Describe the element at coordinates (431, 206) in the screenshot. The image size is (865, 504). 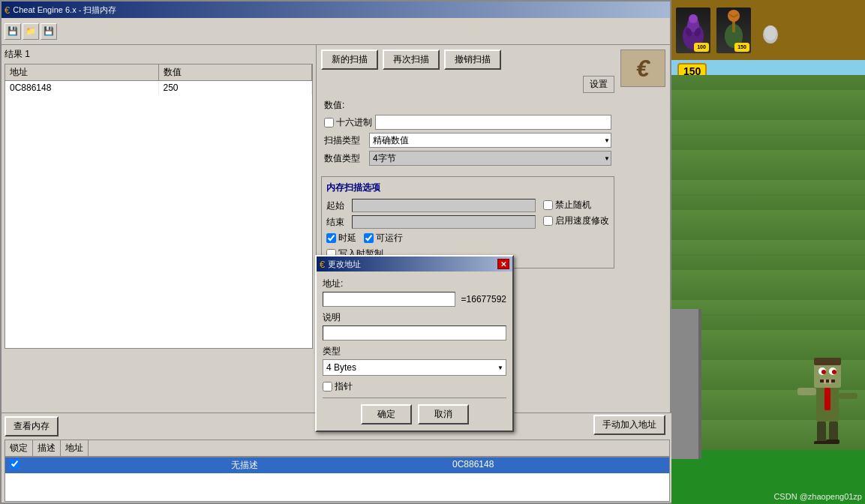
I see `mem-start-row: 起始 00000000` at that location.